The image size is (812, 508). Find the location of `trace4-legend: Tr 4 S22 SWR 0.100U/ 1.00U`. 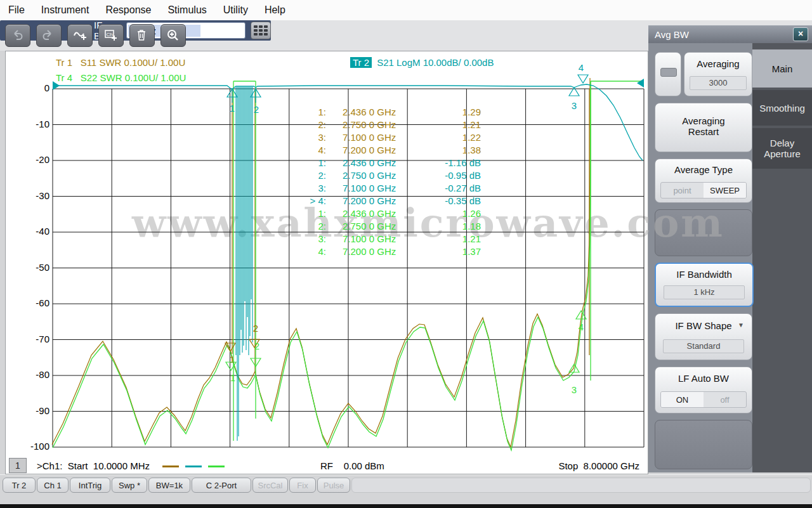

trace4-legend: Tr 4 S22 SWR 0.100U/ 1.00U is located at coordinates (121, 77).